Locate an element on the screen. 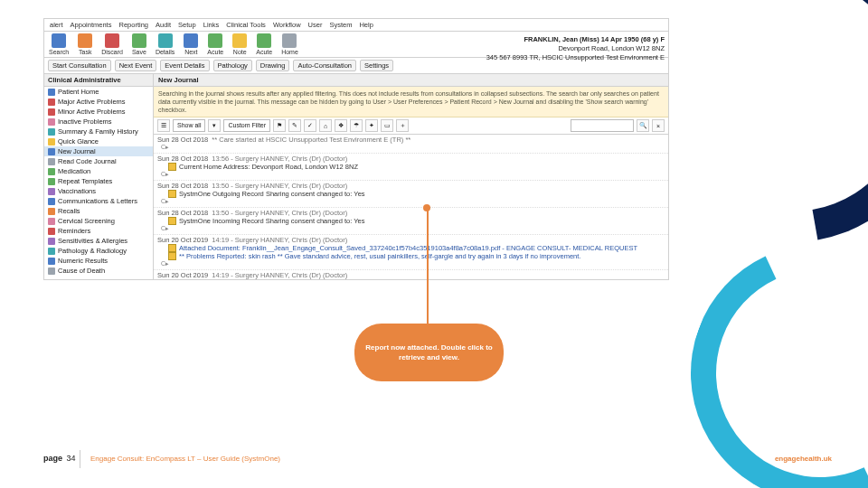 The width and height of the screenshot is (868, 488). sidebar-item-label: Quick Glance is located at coordinates (78, 141).